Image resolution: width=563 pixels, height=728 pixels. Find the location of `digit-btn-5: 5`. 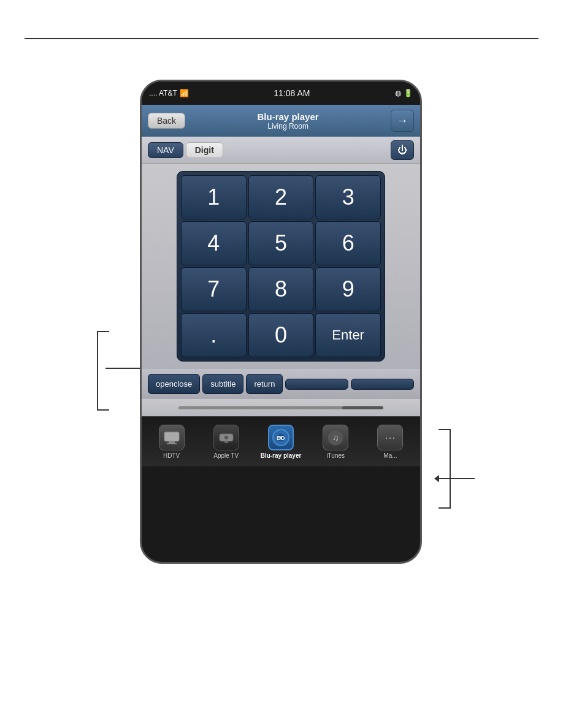

digit-btn-5: 5 is located at coordinates (281, 243).